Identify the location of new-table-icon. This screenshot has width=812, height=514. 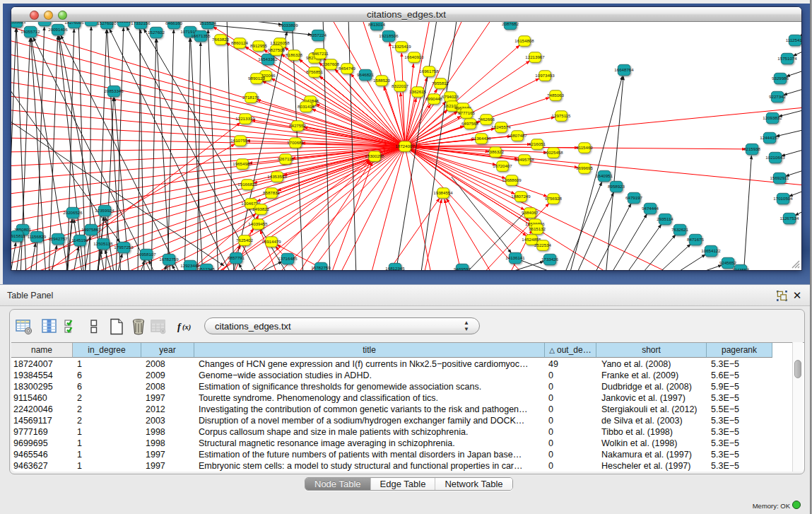
(117, 327).